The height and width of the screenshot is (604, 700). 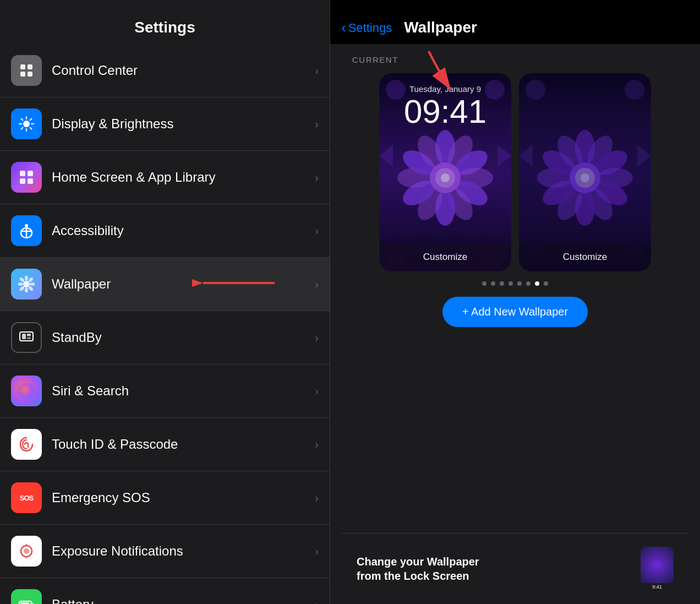 I want to click on wallpaper-icon, so click(x=26, y=284).